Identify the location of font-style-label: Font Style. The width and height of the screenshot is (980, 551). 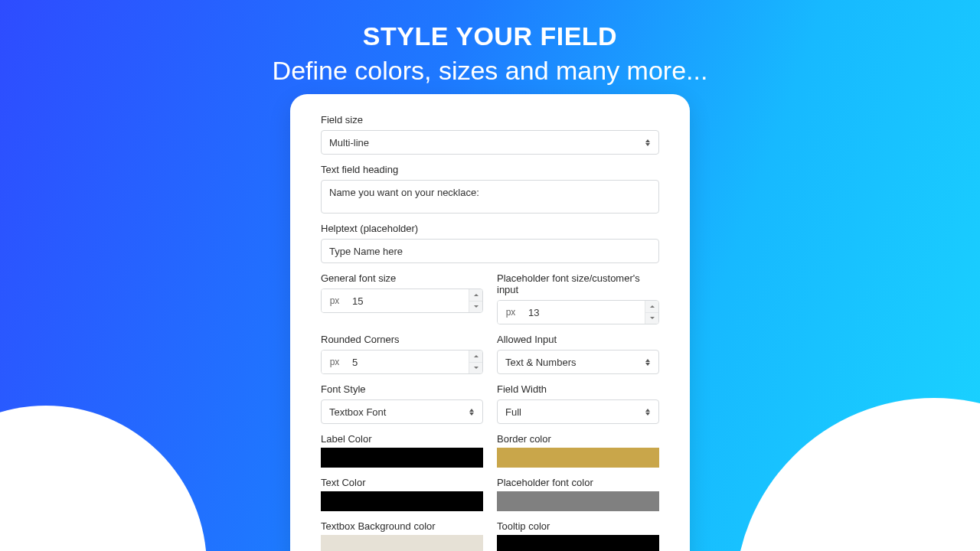
(402, 389).